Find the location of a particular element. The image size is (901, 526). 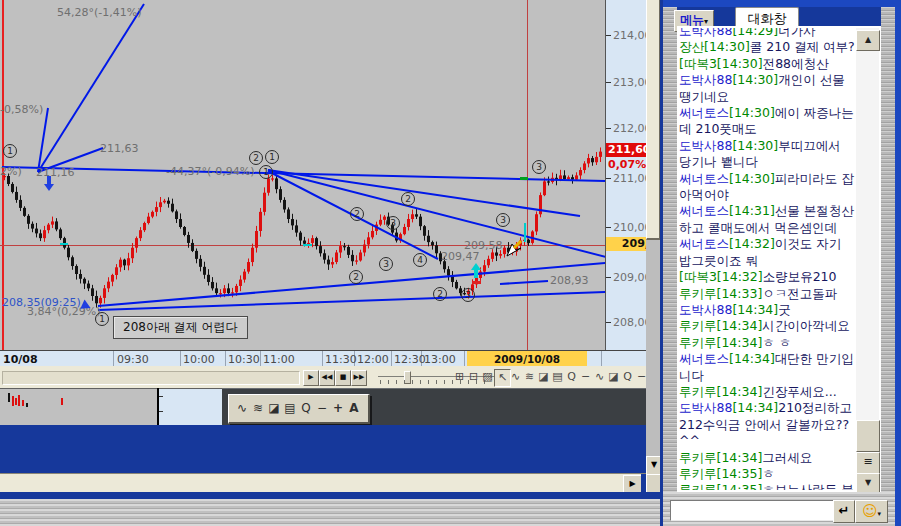

window-resize-band is located at coordinates (332, 512).